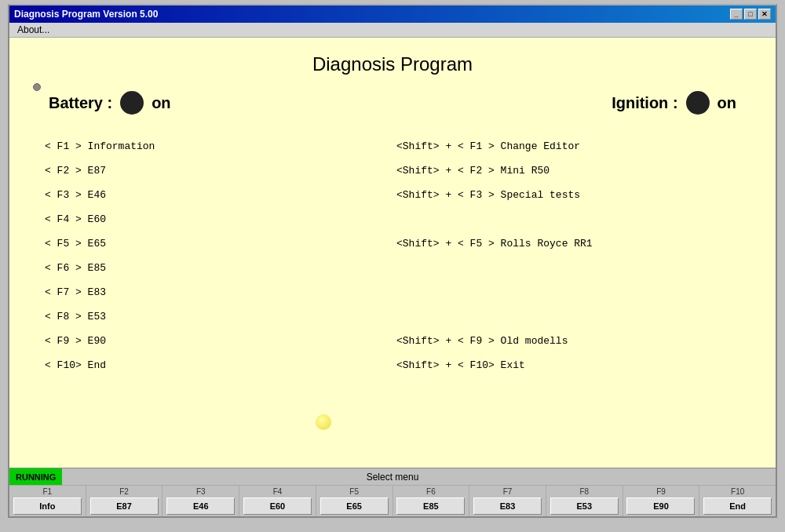  Describe the element at coordinates (47, 506) in the screenshot. I see `fkey-btn-f1: Info` at that location.